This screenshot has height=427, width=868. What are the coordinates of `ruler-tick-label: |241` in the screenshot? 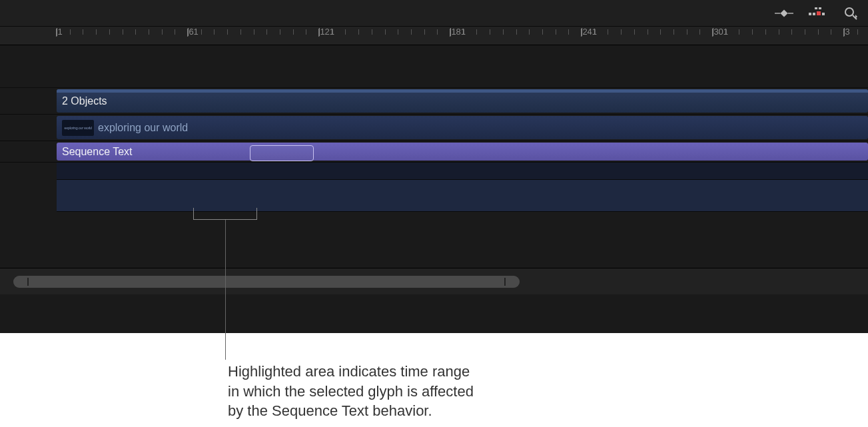 It's located at (589, 32).